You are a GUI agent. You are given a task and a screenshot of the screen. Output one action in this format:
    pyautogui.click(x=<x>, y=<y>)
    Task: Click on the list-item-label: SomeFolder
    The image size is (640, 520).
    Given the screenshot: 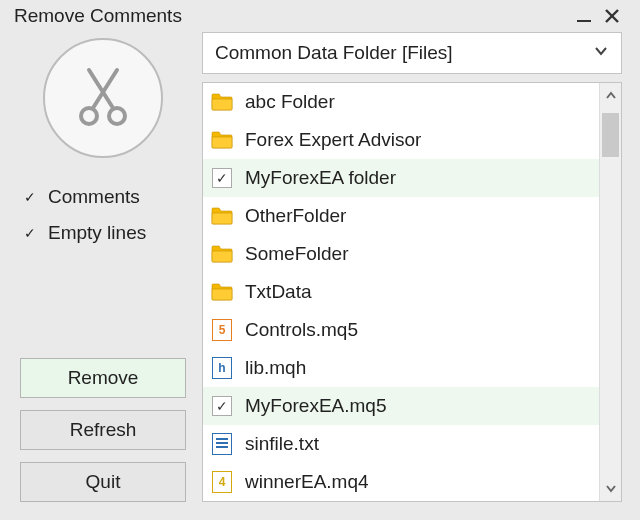 What is the action you would take?
    pyautogui.click(x=297, y=254)
    